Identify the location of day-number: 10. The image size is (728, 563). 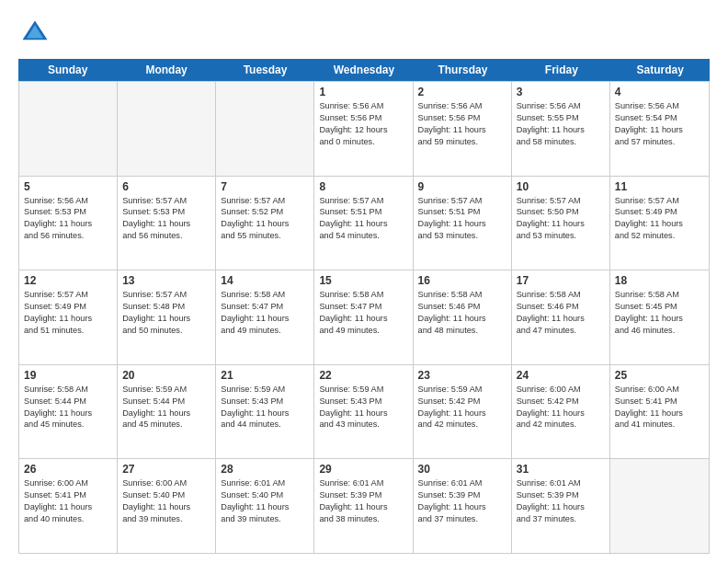
(561, 187).